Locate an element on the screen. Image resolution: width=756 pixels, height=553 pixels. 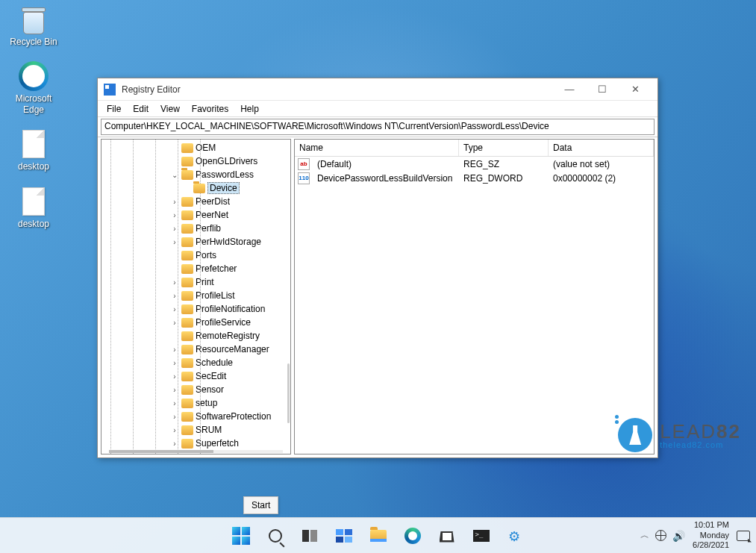
window-controls: — ☐ ✕ is located at coordinates (602, 90).